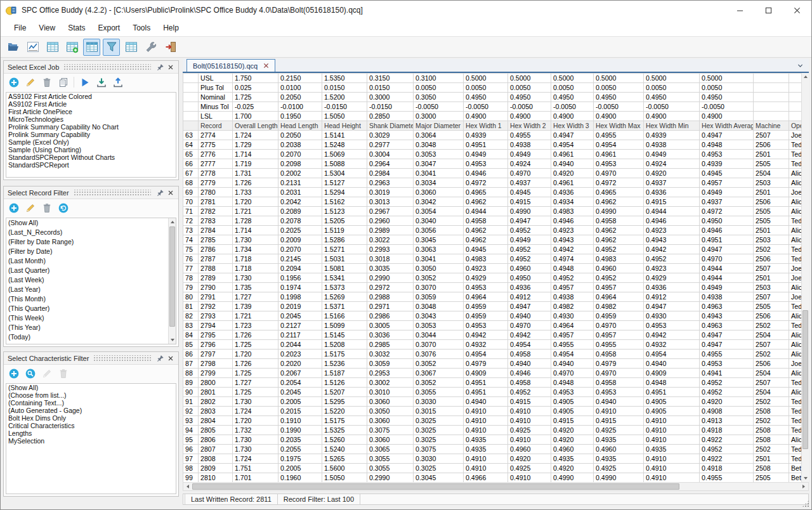 The image size is (812, 510). I want to click on value-cell: 0.4955, so click(572, 345).